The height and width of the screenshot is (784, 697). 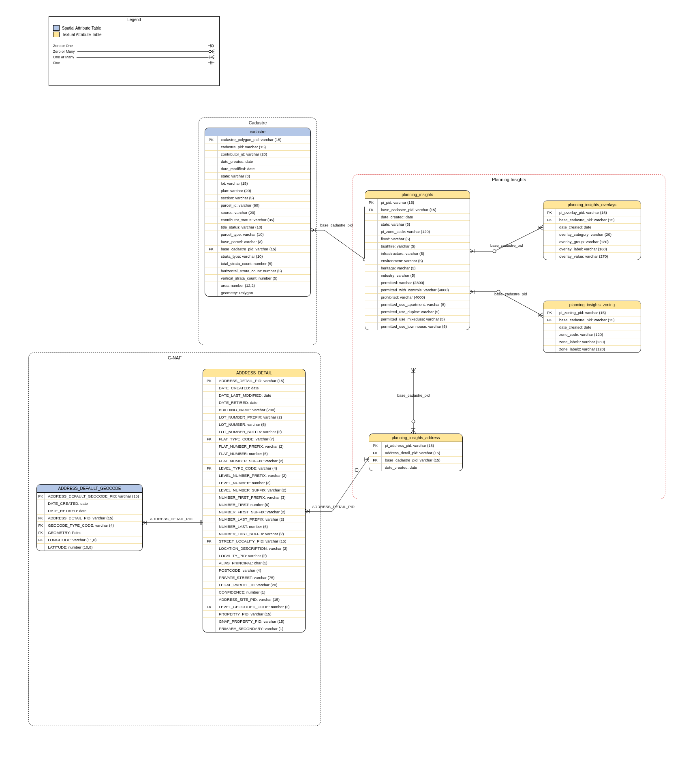 What do you see at coordinates (254, 446) in the screenshot?
I see `entity-row: FLAT_NUMBER_PREFIX: varchar (2)` at bounding box center [254, 446].